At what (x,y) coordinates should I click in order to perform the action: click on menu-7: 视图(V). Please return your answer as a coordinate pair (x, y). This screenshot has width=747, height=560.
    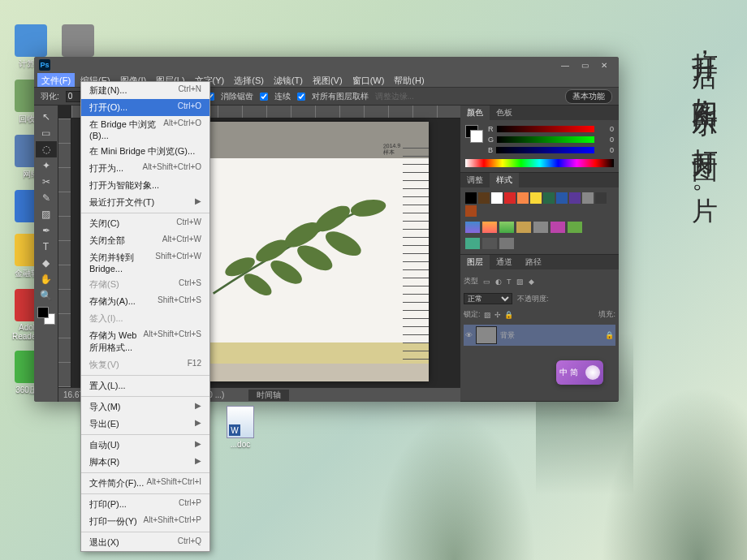
    Looking at the image, I should click on (328, 80).